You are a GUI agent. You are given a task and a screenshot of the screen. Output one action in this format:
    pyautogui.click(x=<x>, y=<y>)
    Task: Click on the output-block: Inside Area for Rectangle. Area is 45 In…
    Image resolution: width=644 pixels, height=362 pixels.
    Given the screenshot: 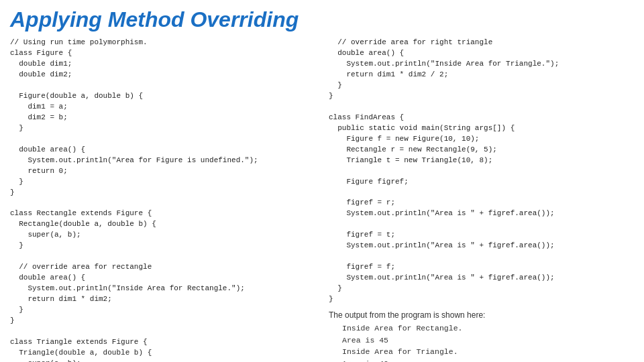 What is the action you would take?
    pyautogui.click(x=488, y=342)
    